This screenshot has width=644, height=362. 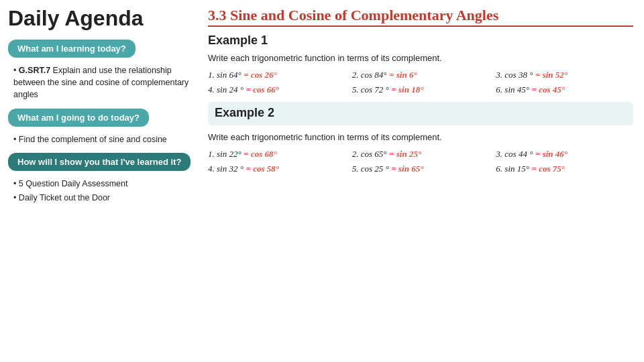 What do you see at coordinates (565, 75) in the screenshot?
I see `ex1-r1-c3: 3. cos 38 ° = sin 52°` at bounding box center [565, 75].